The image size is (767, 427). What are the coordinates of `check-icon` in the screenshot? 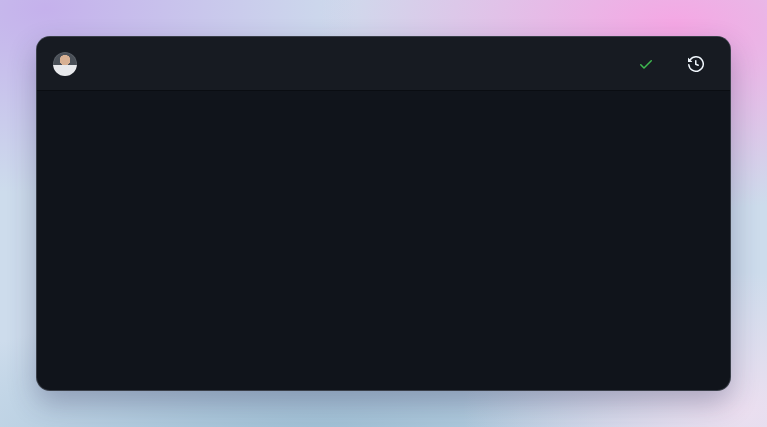 It's located at (646, 64).